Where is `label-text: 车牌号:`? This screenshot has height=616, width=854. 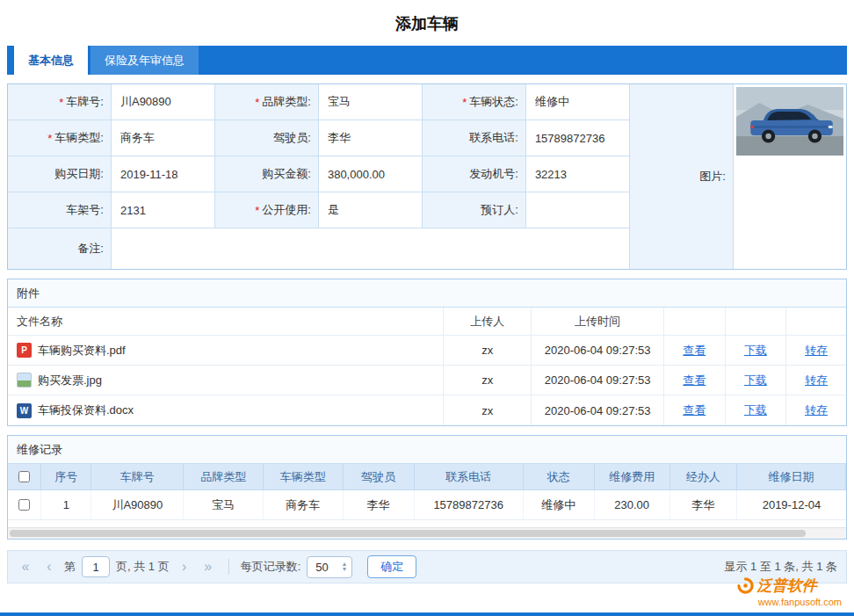 label-text: 车牌号: is located at coordinates (84, 102).